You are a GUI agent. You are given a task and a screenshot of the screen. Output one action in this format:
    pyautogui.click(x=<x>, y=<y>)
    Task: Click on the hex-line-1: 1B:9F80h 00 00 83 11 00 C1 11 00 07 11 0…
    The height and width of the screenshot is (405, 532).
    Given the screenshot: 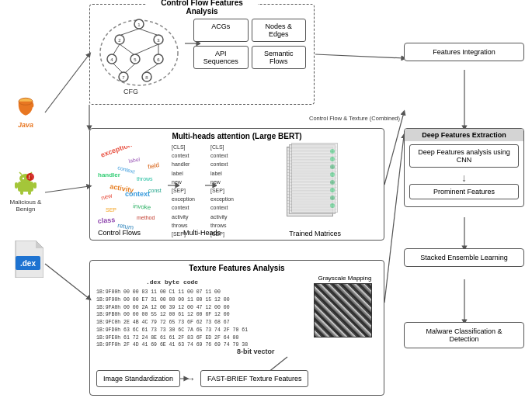 What is the action you would take?
    pyautogui.click(x=172, y=292)
    